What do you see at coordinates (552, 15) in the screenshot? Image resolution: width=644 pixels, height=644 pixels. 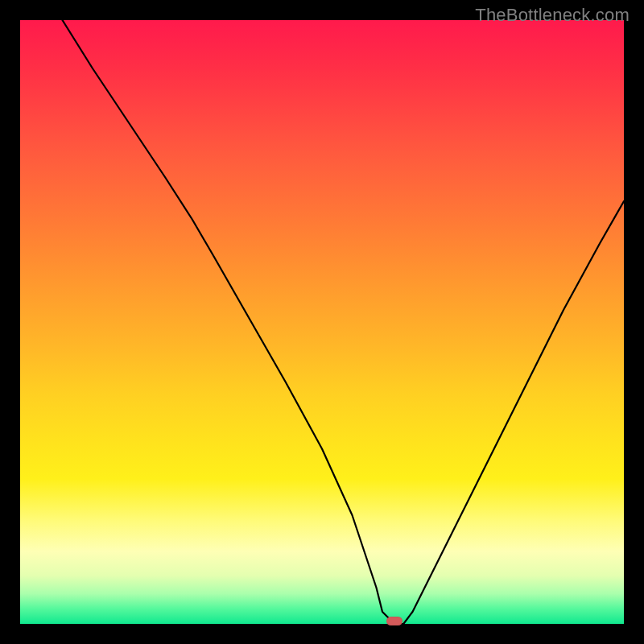 I see `watermark-text: TheBottleneck.com` at bounding box center [552, 15].